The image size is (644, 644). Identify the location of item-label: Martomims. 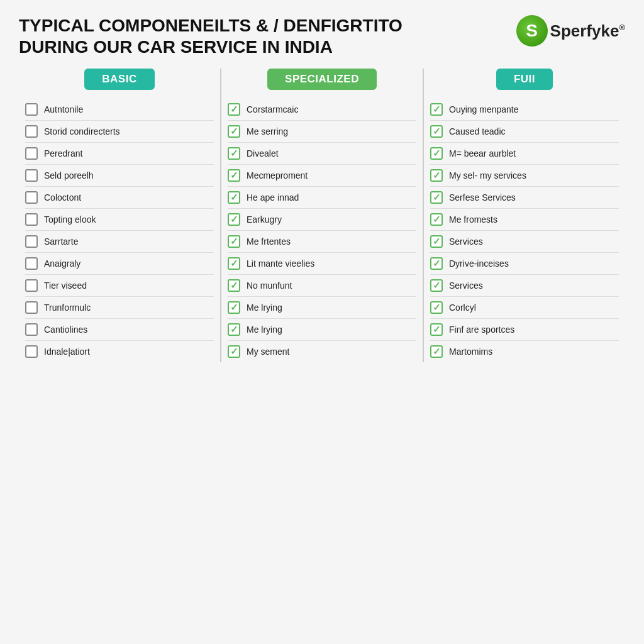
(470, 352).